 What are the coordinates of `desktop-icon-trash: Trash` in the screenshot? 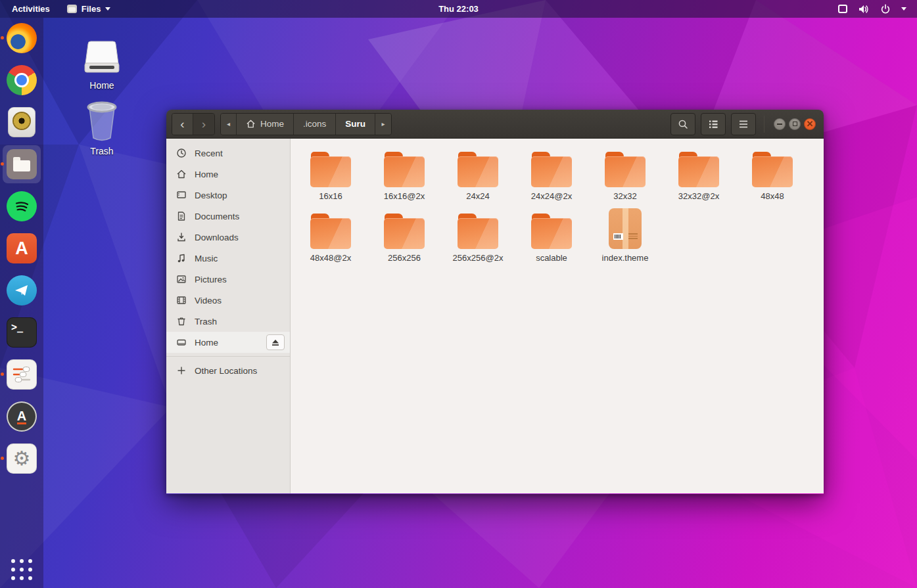 It's located at (102, 126).